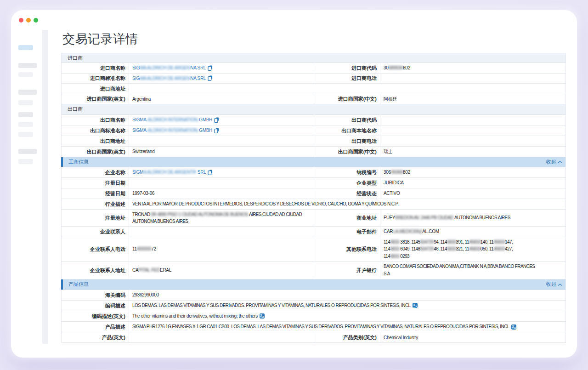 The height and width of the screenshot is (370, 588). Describe the element at coordinates (313, 306) in the screenshot. I see `table-row: 编码描述LOS DEMAS. LAS DEMAS VITAMINAS Y SUS…` at that location.